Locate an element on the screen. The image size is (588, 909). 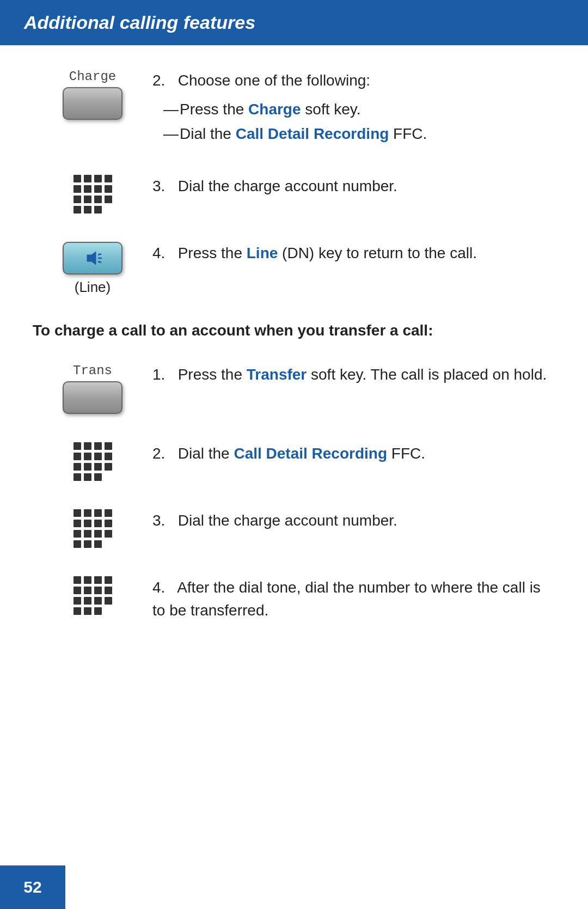
cdr-link-2: Call Detail Recording is located at coordinates (310, 453).